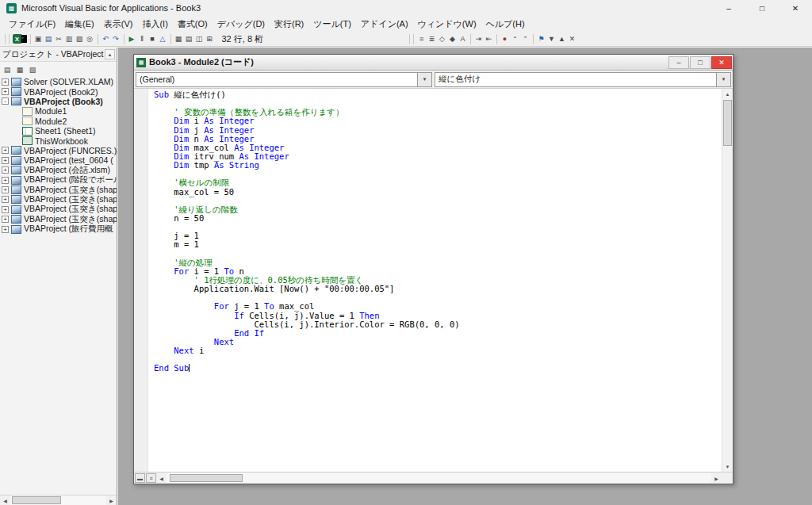  What do you see at coordinates (728, 94) in the screenshot?
I see `scroll-up-button: ▲` at bounding box center [728, 94].